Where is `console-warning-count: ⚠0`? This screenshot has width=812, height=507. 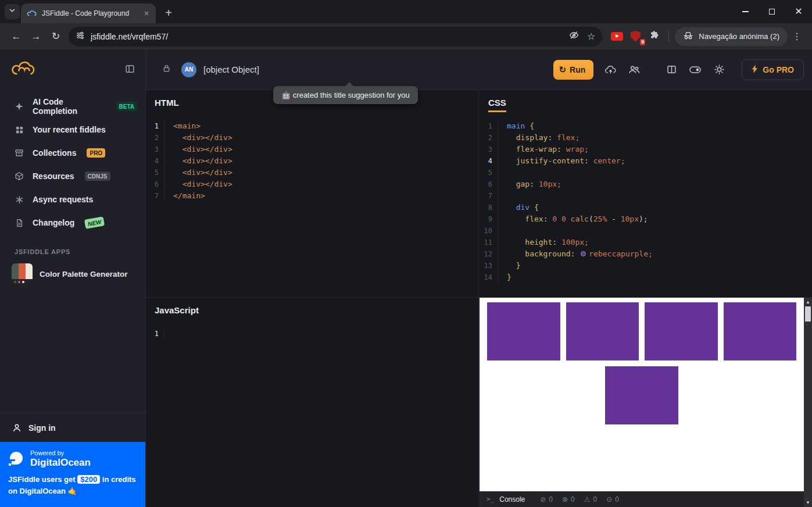 console-warning-count: ⚠0 is located at coordinates (591, 499).